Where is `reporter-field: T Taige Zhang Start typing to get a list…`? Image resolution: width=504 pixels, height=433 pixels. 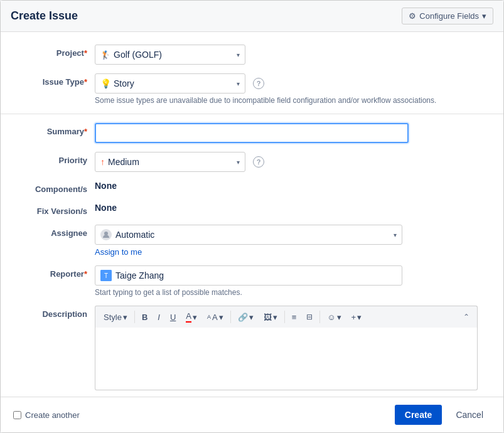
reporter-field: T Taige Zhang Start typing to get a list… is located at coordinates (292, 281).